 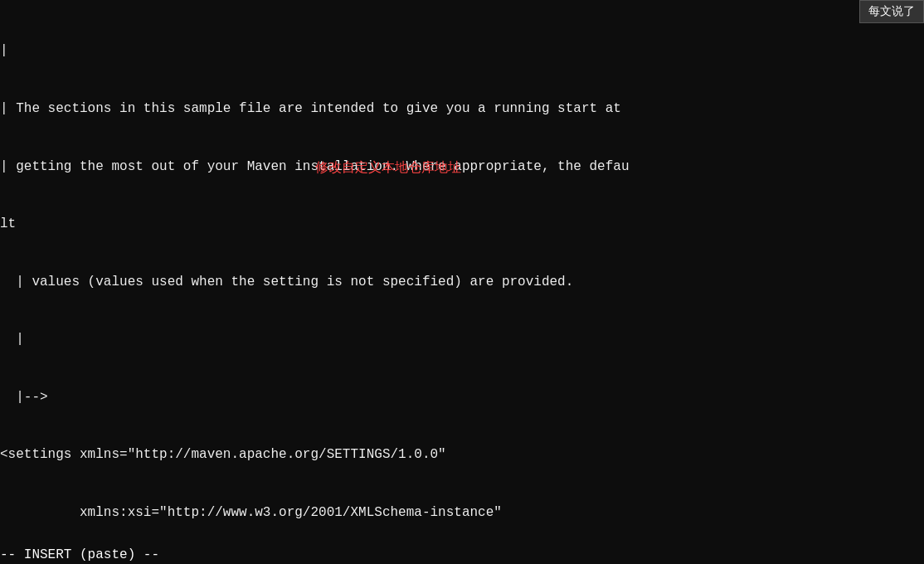 What do you see at coordinates (892, 12) in the screenshot?
I see `top-right-button: 每文说了` at bounding box center [892, 12].